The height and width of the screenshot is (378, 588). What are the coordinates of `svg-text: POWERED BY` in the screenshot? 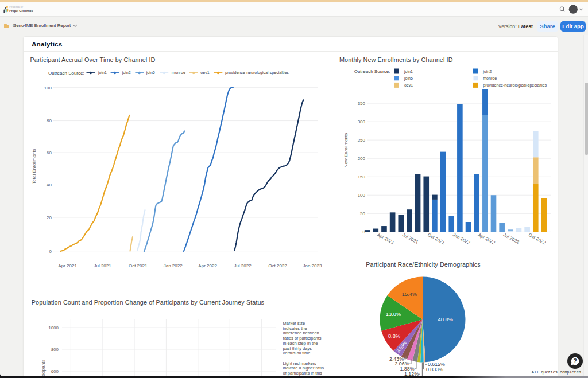 It's located at (17, 7).